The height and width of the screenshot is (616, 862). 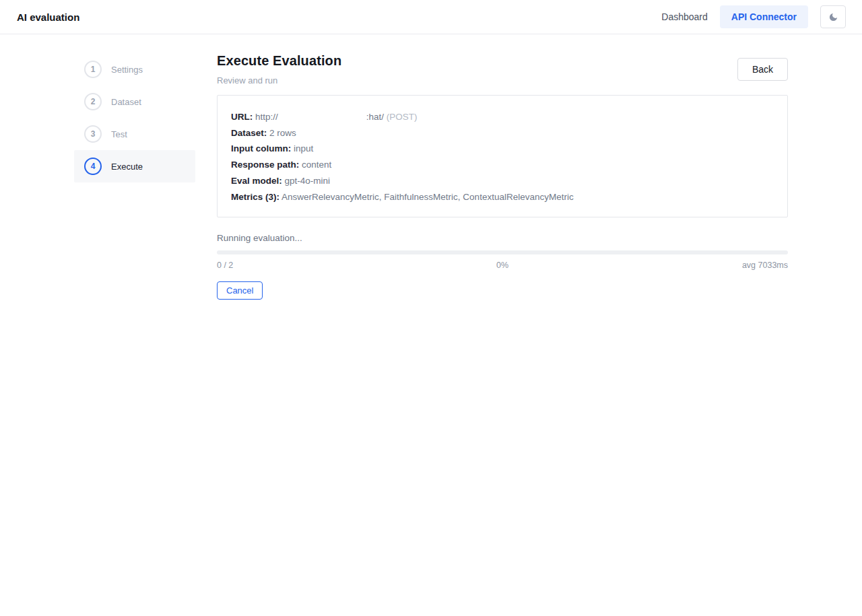 What do you see at coordinates (502, 149) in the screenshot?
I see `summary-input-column-line: Input column: input` at bounding box center [502, 149].